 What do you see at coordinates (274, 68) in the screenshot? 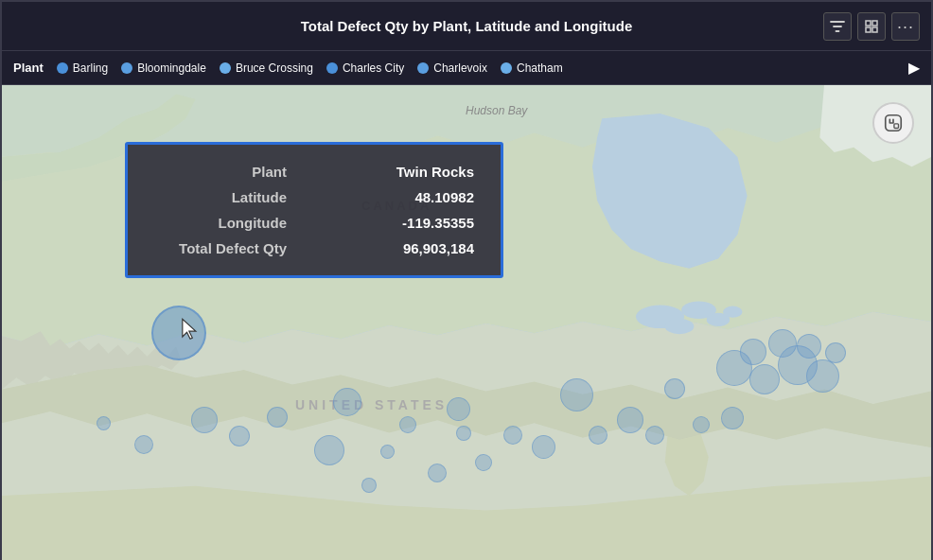
I see `legend-label-bruce-crossing: Bruce Crossing` at bounding box center [274, 68].